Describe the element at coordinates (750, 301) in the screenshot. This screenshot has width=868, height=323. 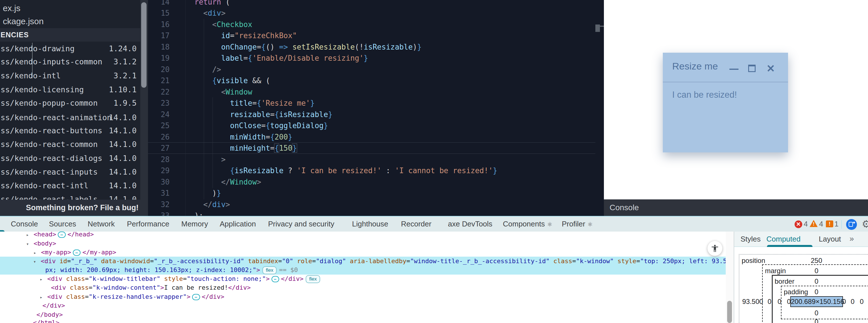
I see `boxmodel-left-value: 93.500` at that location.